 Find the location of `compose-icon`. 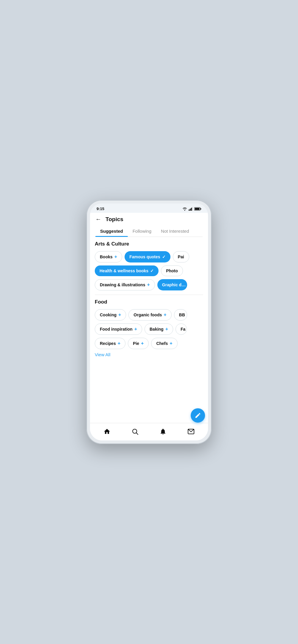

compose-icon is located at coordinates (198, 415).